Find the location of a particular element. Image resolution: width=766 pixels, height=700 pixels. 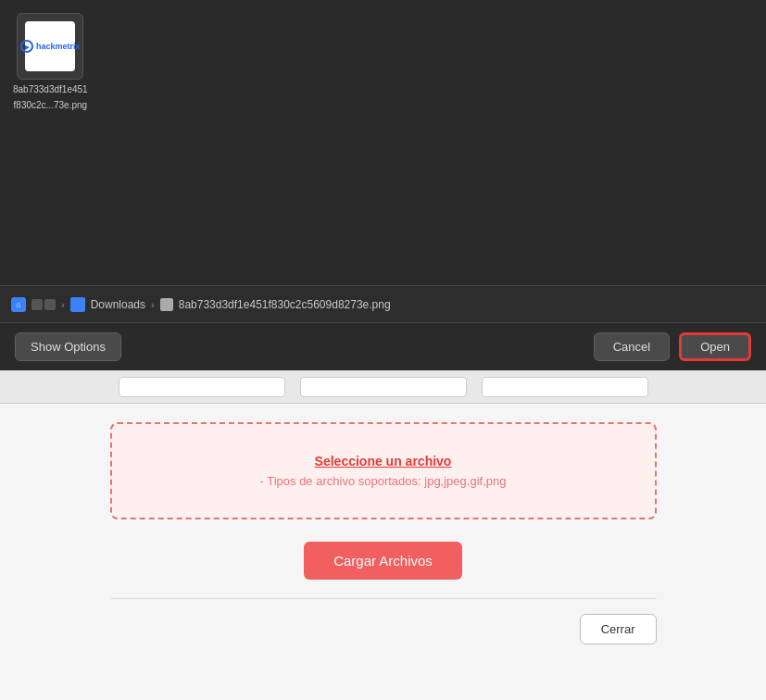

breadcrumb-chevron1: › is located at coordinates (63, 305).